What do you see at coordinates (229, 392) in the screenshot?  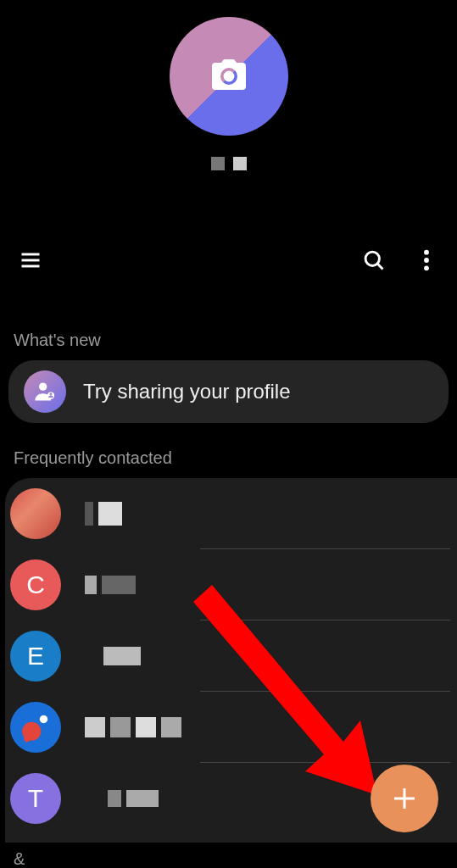 I see `whats-new-card: Try sharing your profile` at bounding box center [229, 392].